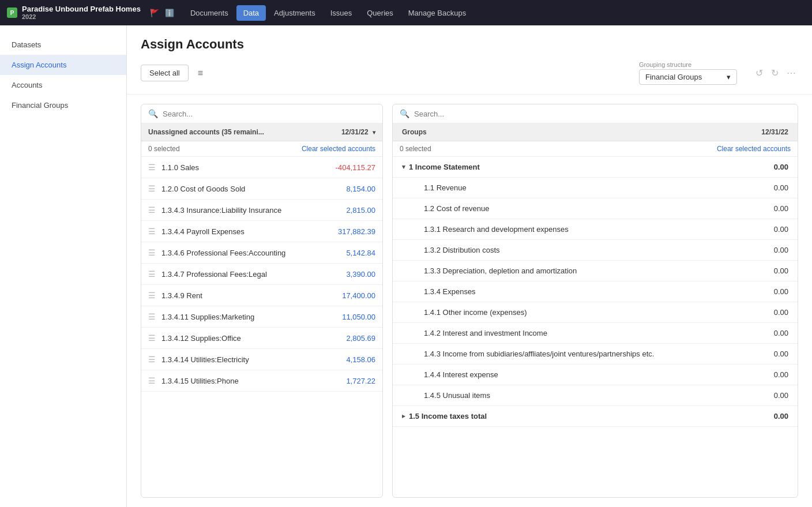 The image size is (812, 507). I want to click on left-search-icon: 🔍, so click(153, 114).